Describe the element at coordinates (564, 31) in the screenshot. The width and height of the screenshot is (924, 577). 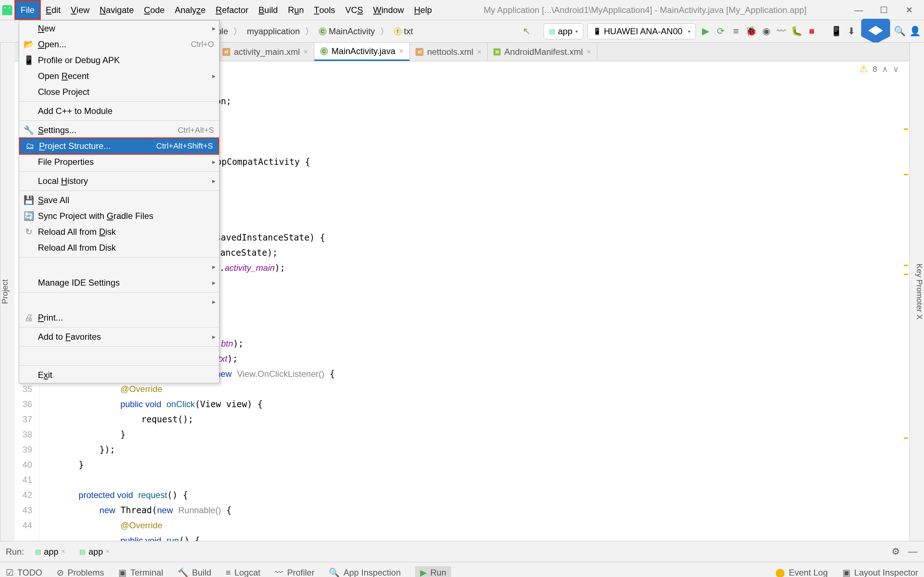
I see `run-config-combo: ▤ app ▾` at that location.